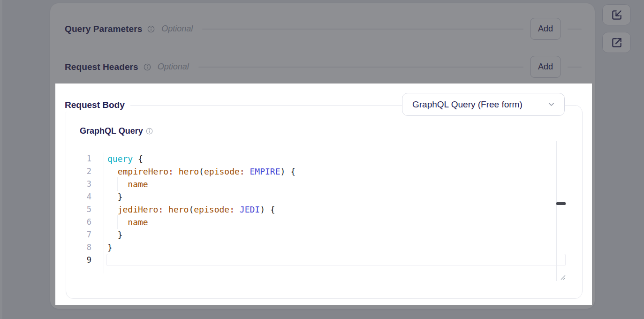 This screenshot has height=319, width=644. I want to click on line-number: 8, so click(85, 248).